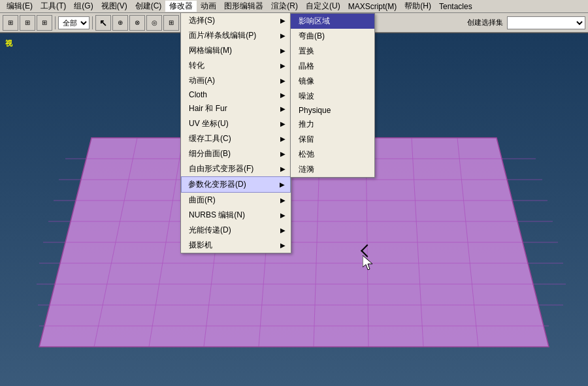 Image resolution: width=588 pixels, height=386 pixels. What do you see at coordinates (236, 246) in the screenshot?
I see `menu-camera: 摄影机 ▶` at bounding box center [236, 246].